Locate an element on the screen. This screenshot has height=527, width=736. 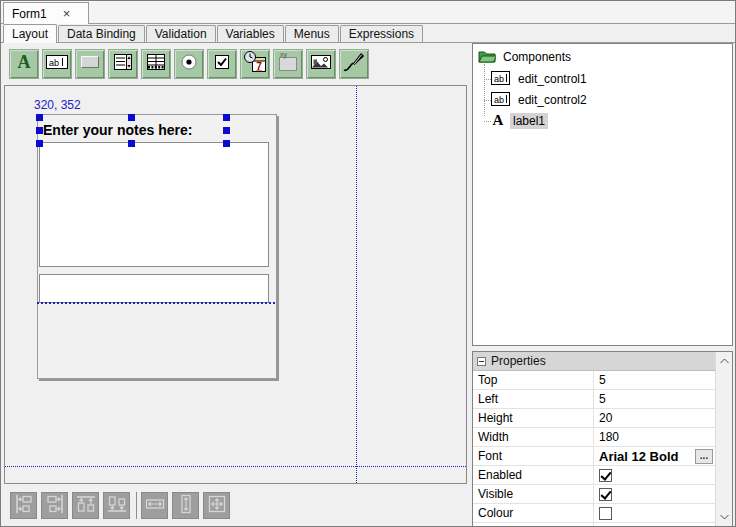
property-name: Font is located at coordinates (534, 456).